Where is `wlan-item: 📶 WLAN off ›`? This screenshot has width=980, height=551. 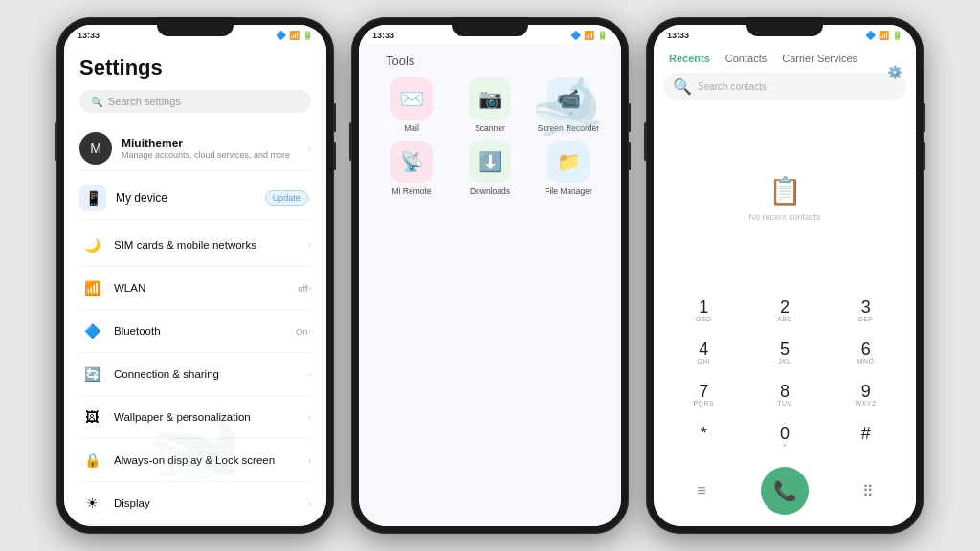 wlan-item: 📶 WLAN off › is located at coordinates (195, 289).